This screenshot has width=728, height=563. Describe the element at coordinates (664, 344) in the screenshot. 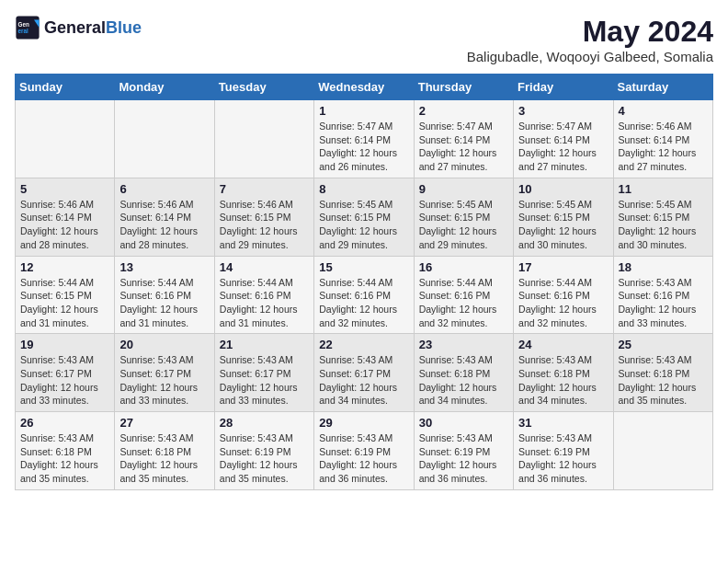

I see `day-number: 25` at that location.